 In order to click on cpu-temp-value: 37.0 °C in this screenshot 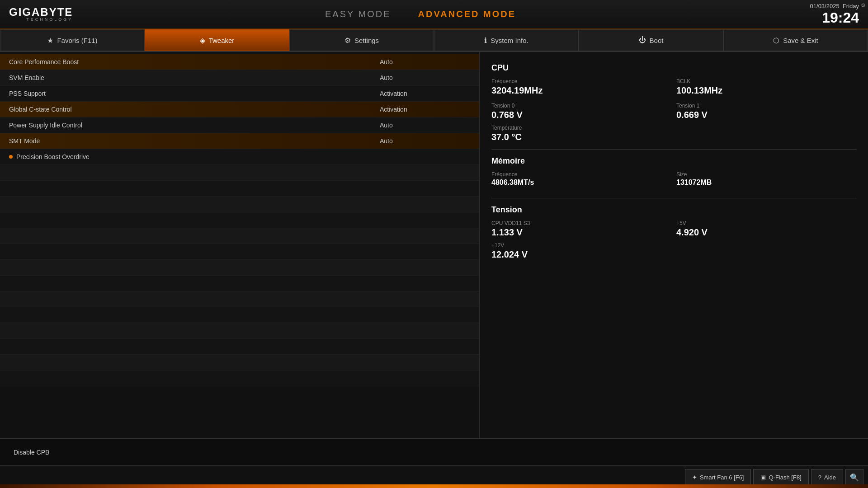, I will do `click(674, 137)`.